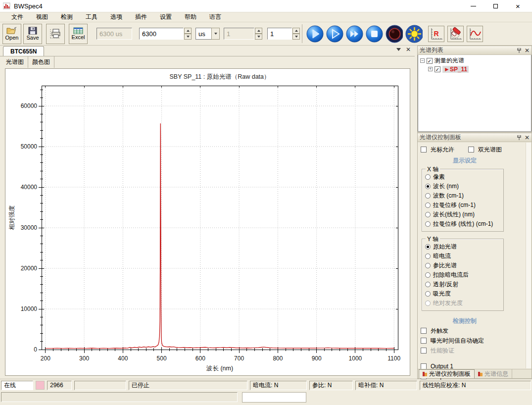 This screenshot has height=405, width=532. What do you see at coordinates (354, 34) in the screenshot?
I see `fast-acquire-button` at bounding box center [354, 34].